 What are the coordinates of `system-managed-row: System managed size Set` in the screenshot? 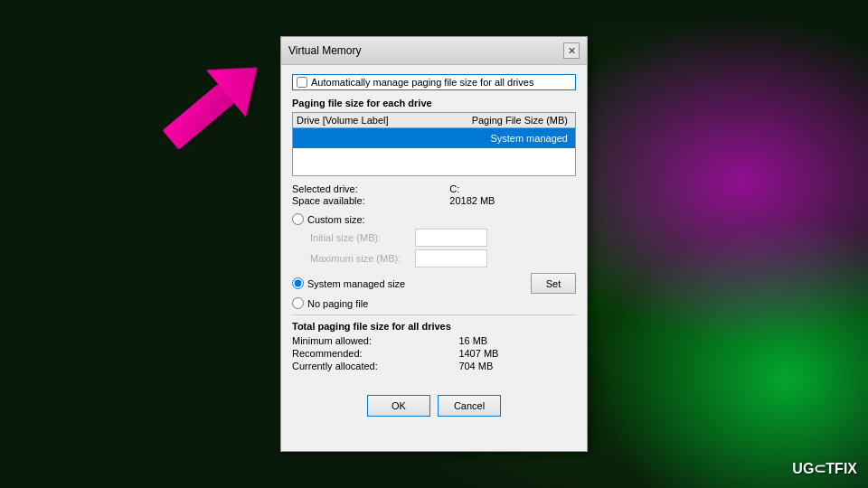 It's located at (434, 284).